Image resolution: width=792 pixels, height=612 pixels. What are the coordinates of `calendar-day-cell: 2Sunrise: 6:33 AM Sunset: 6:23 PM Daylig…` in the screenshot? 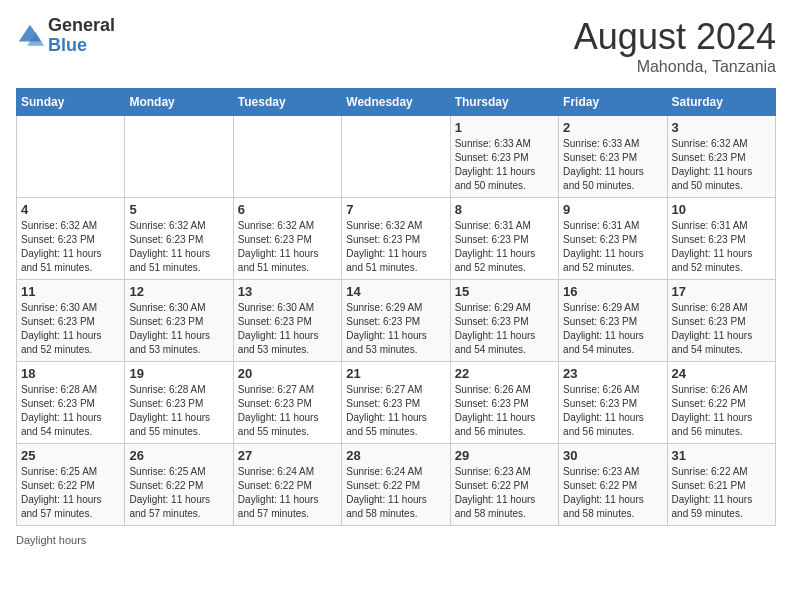 It's located at (613, 157).